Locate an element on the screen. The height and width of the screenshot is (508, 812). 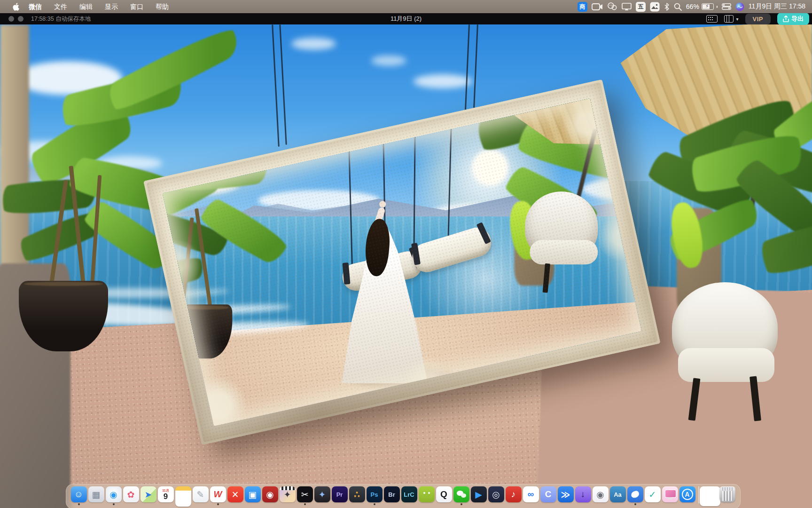
dock-item-media-converter: ◉ is located at coordinates (601, 496).